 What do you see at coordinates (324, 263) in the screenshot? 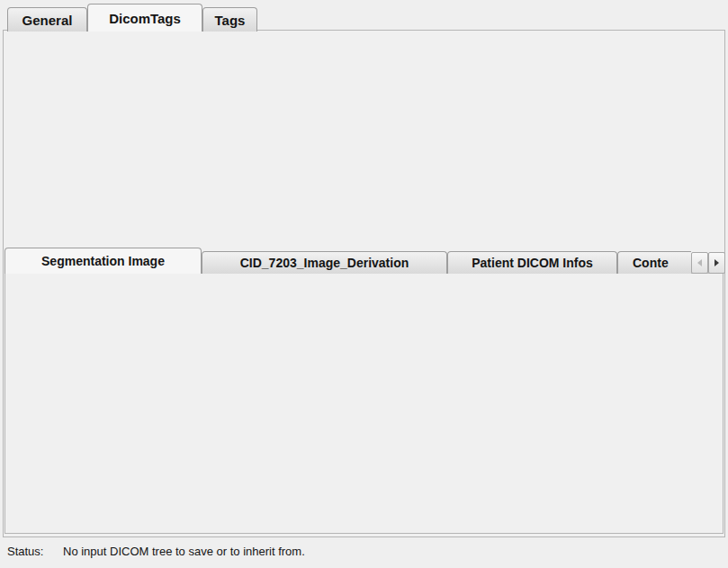
I see `tab-cid-7203-image-derivation: CID_7203_Image_Derivation` at bounding box center [324, 263].